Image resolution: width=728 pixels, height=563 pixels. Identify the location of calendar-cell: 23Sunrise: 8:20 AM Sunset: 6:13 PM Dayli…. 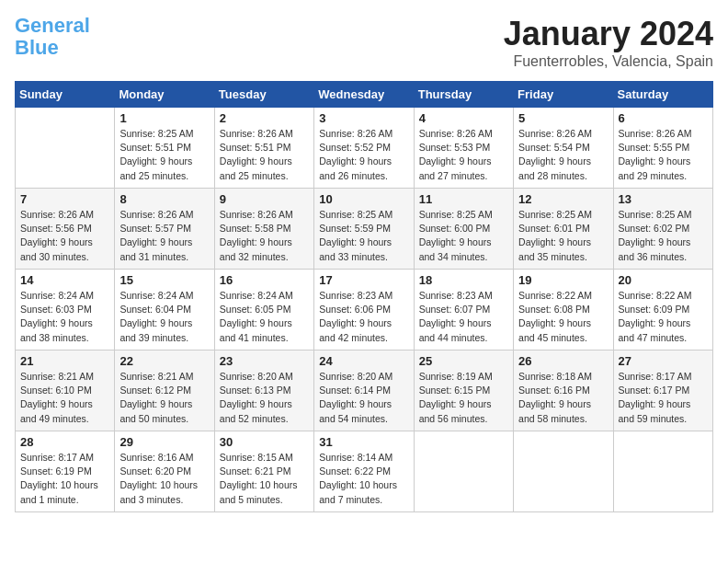
(264, 391).